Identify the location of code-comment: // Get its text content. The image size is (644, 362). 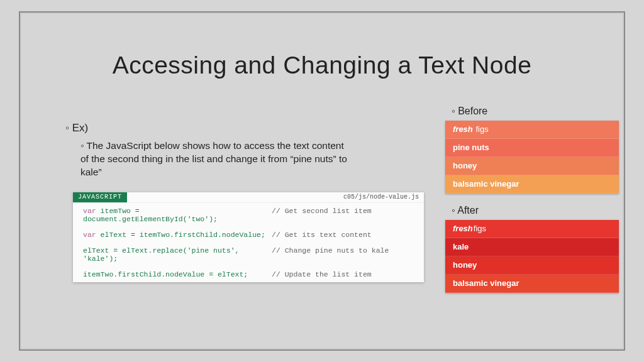
(322, 235).